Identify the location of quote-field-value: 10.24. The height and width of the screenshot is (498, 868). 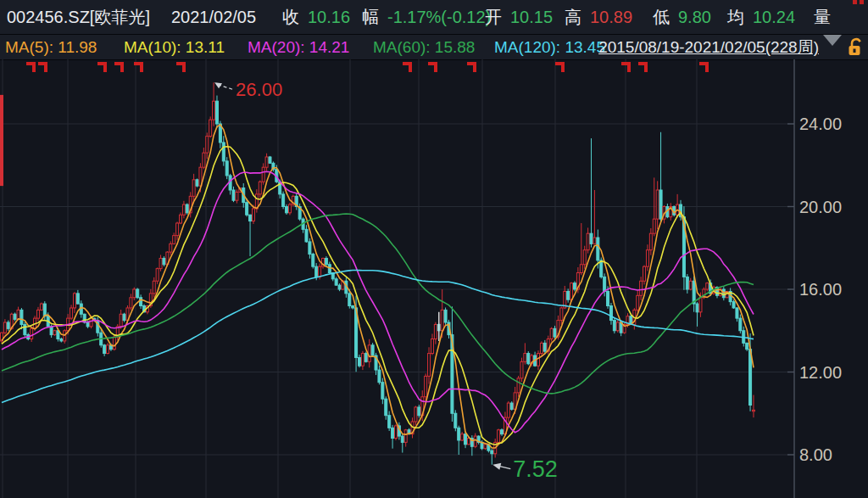
(774, 17).